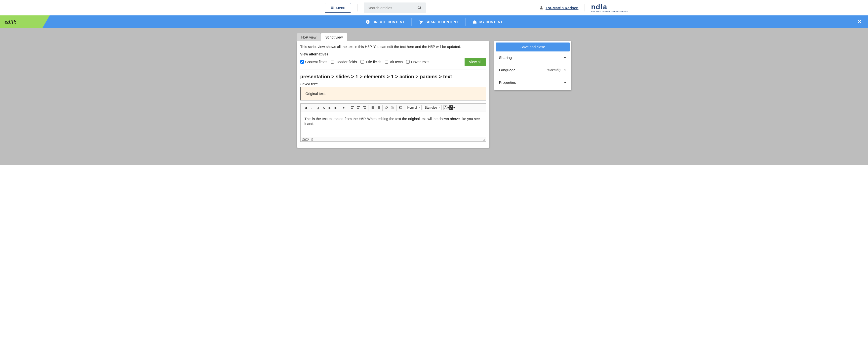  What do you see at coordinates (338, 8) in the screenshot?
I see `menu-button: Menu` at bounding box center [338, 8].